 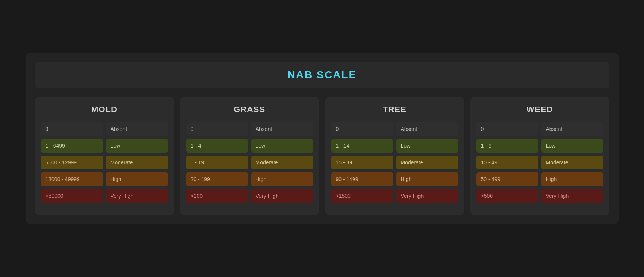 What do you see at coordinates (250, 110) in the screenshot?
I see `card-title-grass: GRASS` at bounding box center [250, 110].